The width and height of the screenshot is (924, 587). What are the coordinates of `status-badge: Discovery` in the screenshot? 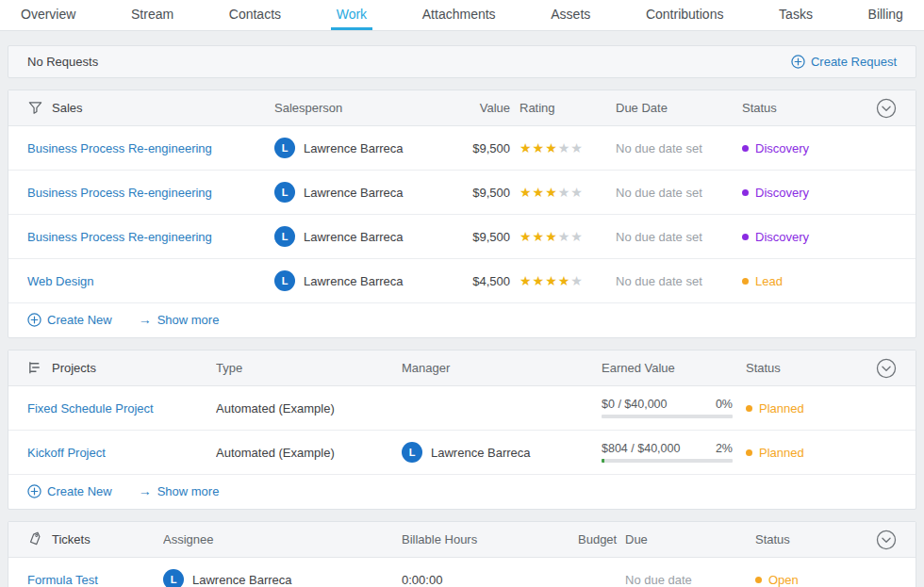 It's located at (800, 237).